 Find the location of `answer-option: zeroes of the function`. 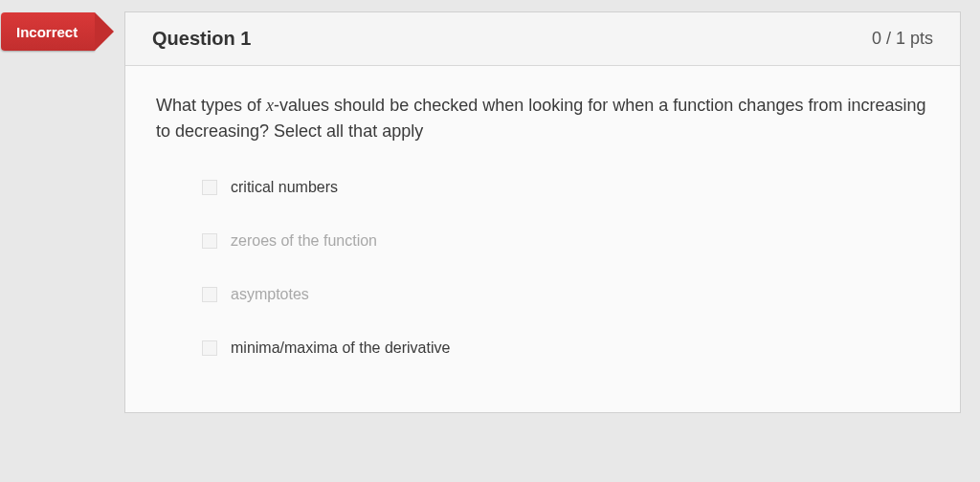

answer-option: zeroes of the function is located at coordinates (566, 241).